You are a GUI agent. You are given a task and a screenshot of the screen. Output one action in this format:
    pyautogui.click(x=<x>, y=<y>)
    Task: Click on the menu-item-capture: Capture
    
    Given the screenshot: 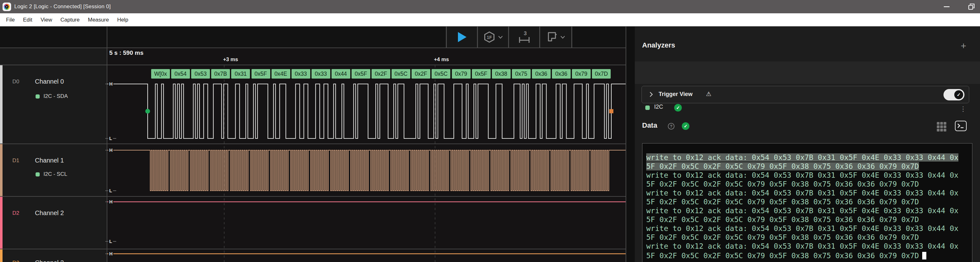 What is the action you would take?
    pyautogui.click(x=70, y=20)
    